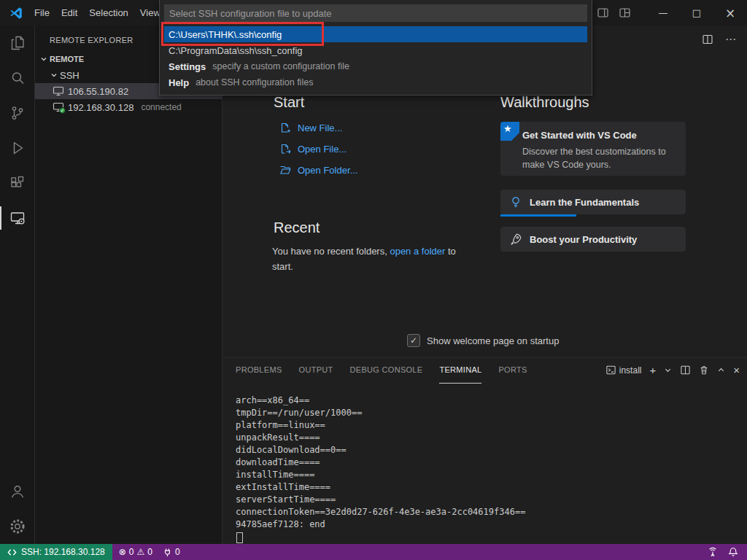  What do you see at coordinates (18, 509) in the screenshot?
I see `activity-bar-bottom` at bounding box center [18, 509].